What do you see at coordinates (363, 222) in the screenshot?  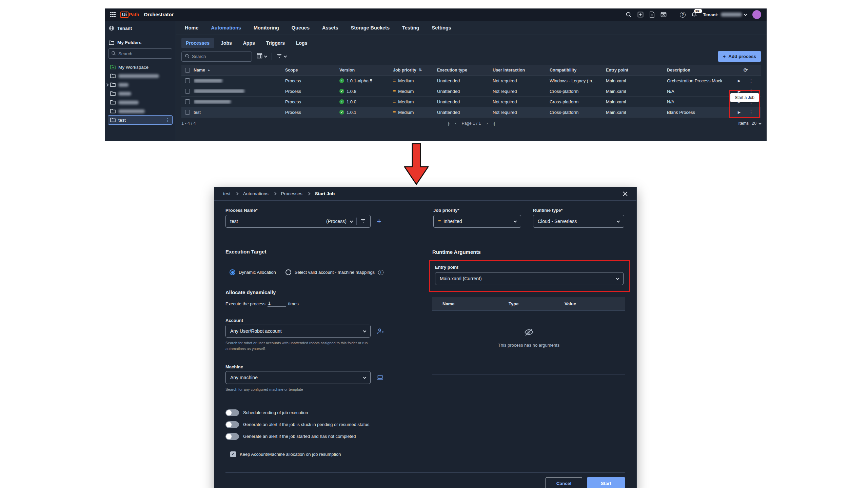 I see `filter-icon` at bounding box center [363, 222].